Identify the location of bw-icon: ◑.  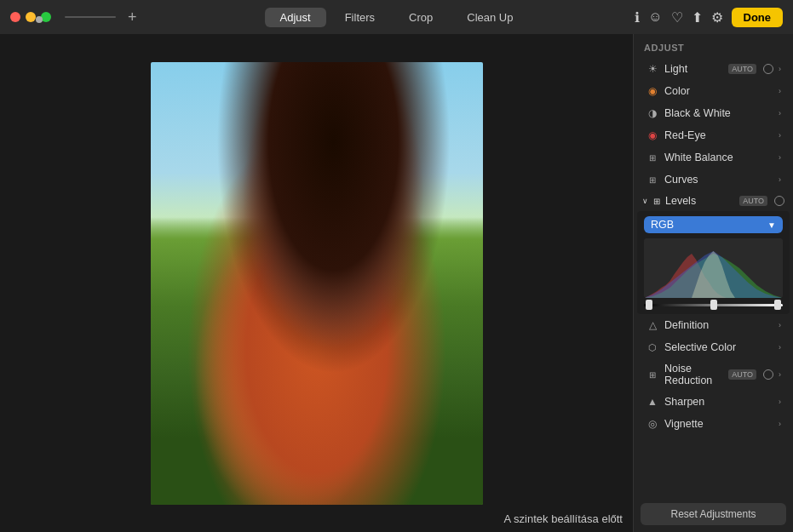
(652, 113).